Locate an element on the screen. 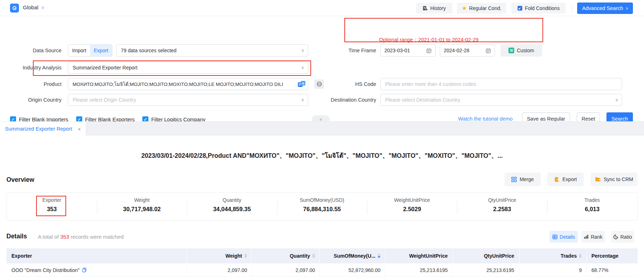  time-frame-label: Time Frame is located at coordinates (358, 50).